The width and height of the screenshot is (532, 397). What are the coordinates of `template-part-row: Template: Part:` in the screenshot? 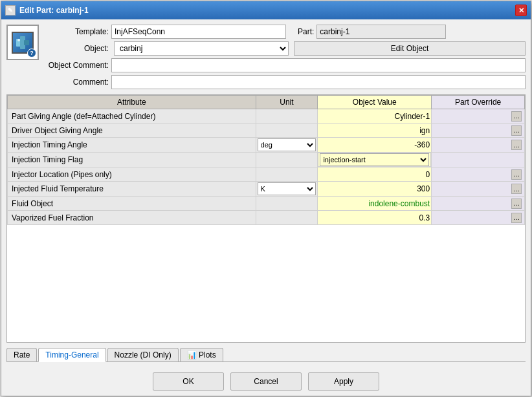 It's located at (285, 32).